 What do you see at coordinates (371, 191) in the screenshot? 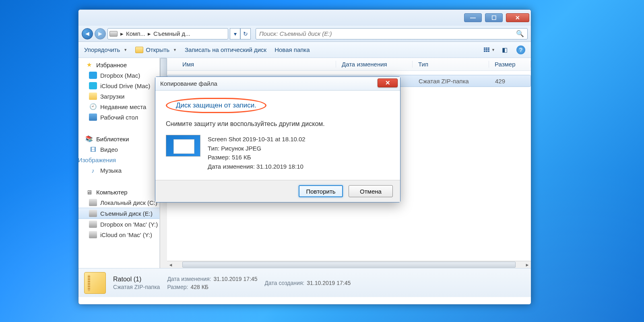
I see `cancel-button: Отмена` at bounding box center [371, 191].